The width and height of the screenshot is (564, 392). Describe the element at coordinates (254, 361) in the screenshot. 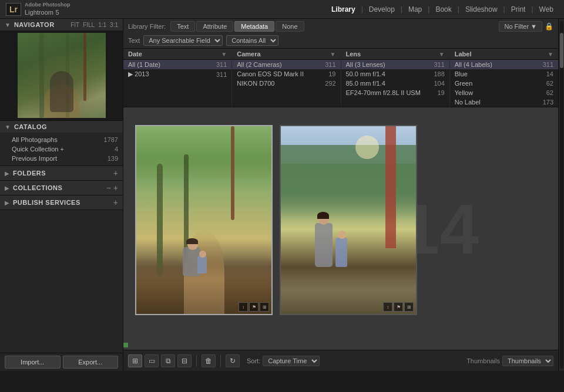

I see `sort-label: Sort:` at that location.